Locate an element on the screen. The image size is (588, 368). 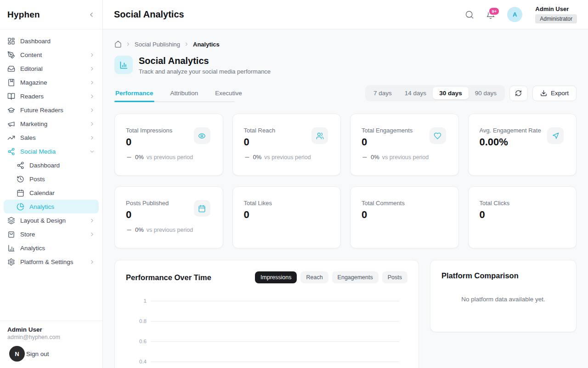
controls-row: Performance Attribution Executive 7 days… is located at coordinates (345, 94).